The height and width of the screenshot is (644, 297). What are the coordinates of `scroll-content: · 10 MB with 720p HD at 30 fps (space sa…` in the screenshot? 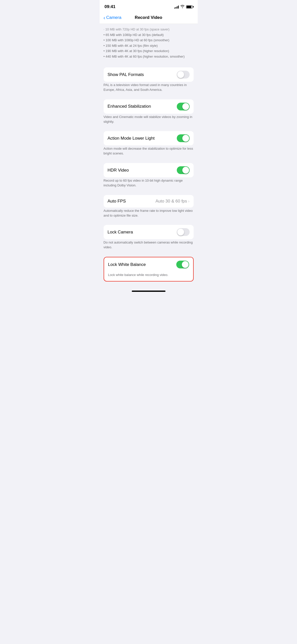 It's located at (149, 159).